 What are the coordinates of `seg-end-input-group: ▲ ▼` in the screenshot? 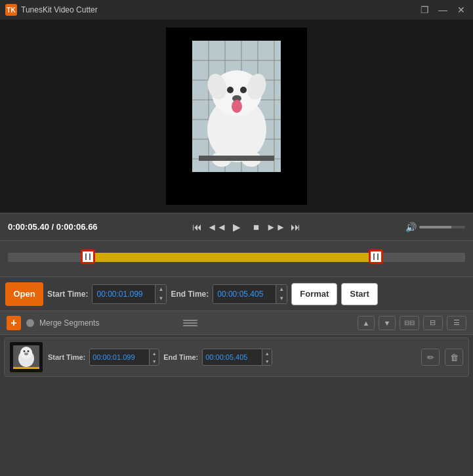 It's located at (237, 357).